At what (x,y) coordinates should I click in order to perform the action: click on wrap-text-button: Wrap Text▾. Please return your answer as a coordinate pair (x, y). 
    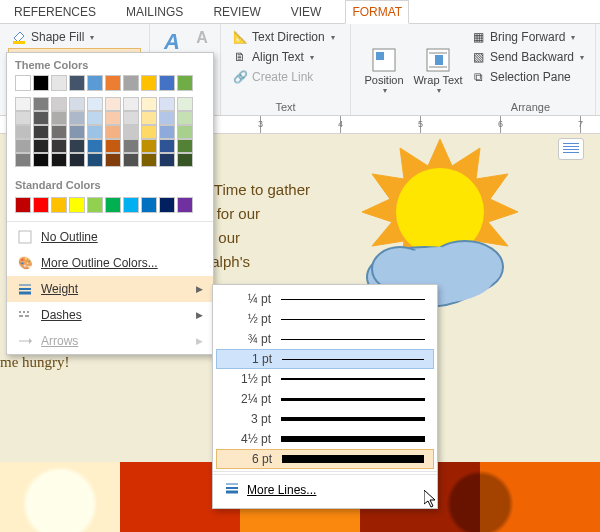
    Looking at the image, I should click on (438, 70).